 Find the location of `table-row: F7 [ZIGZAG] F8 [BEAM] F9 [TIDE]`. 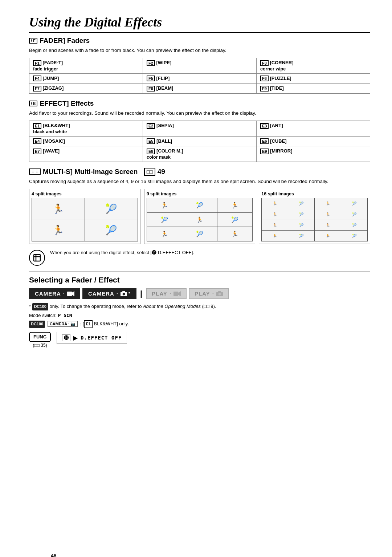

table-row: F7 [ZIGZAG] F8 [BEAM] F9 [TIDE] is located at coordinates (200, 89).